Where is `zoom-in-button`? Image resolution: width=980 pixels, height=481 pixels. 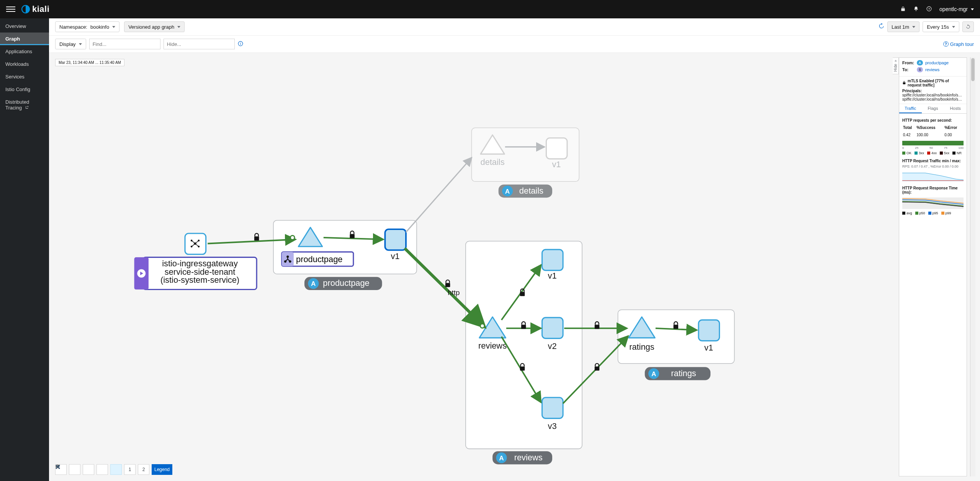
zoom-in-button is located at coordinates (75, 470).